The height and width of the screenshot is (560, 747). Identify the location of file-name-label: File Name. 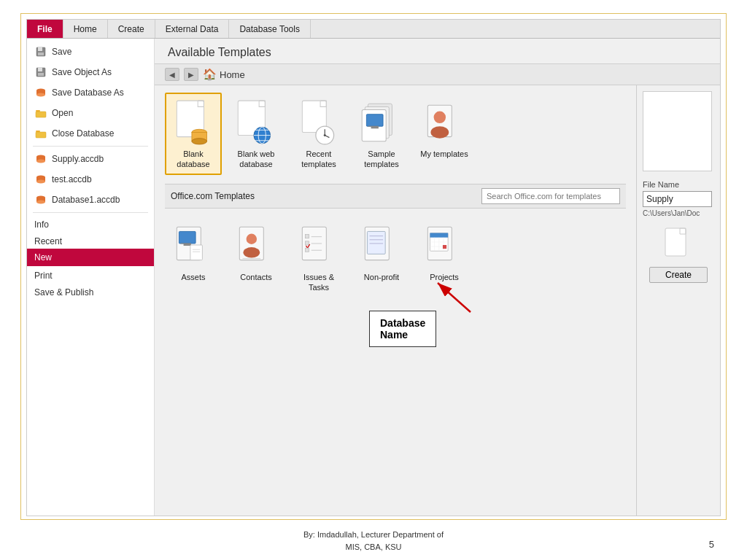
(678, 184).